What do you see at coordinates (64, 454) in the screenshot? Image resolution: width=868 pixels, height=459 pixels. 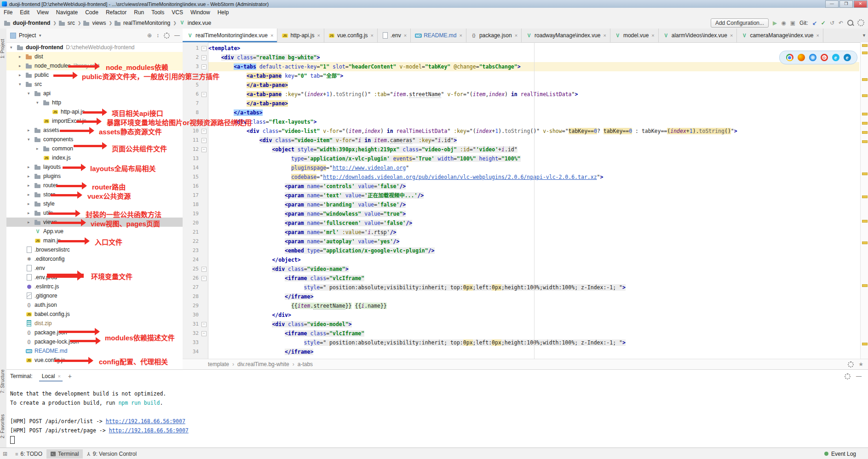 I see `statusbar-Terminal: >_Terminal` at bounding box center [64, 454].